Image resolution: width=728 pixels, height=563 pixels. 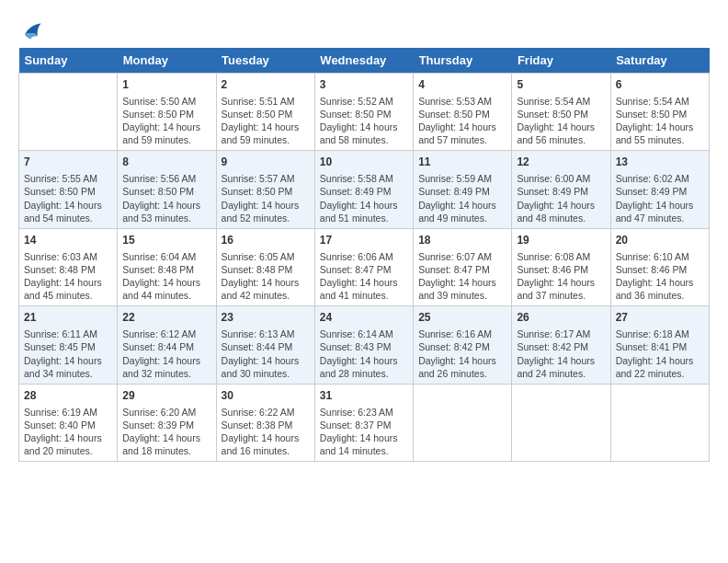 What do you see at coordinates (265, 345) in the screenshot?
I see `calendar-cell: 23Sunrise: 6:13 AM Sunset: 8:44 PM Dayli…` at bounding box center [265, 345].